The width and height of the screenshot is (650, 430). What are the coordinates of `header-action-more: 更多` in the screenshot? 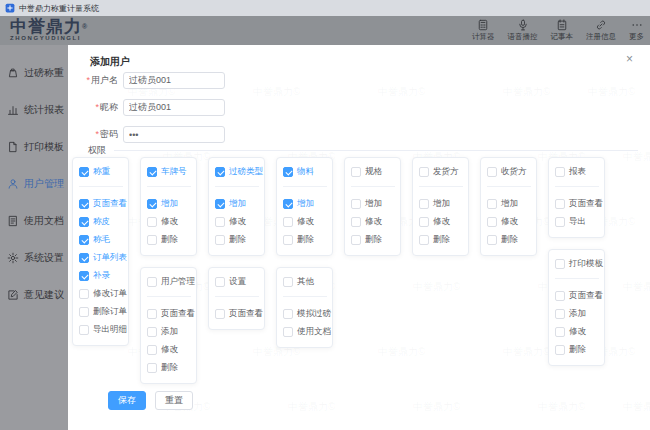 It's located at (636, 30).